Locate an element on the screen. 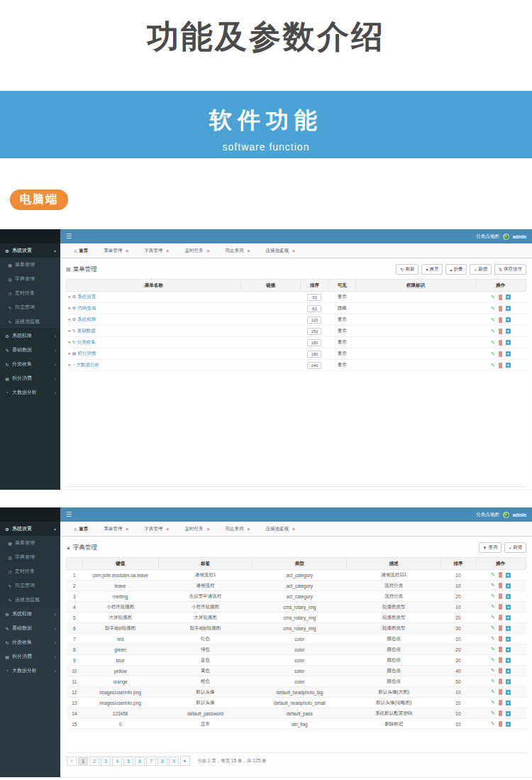  page-next-button: ▸ is located at coordinates (185, 761).